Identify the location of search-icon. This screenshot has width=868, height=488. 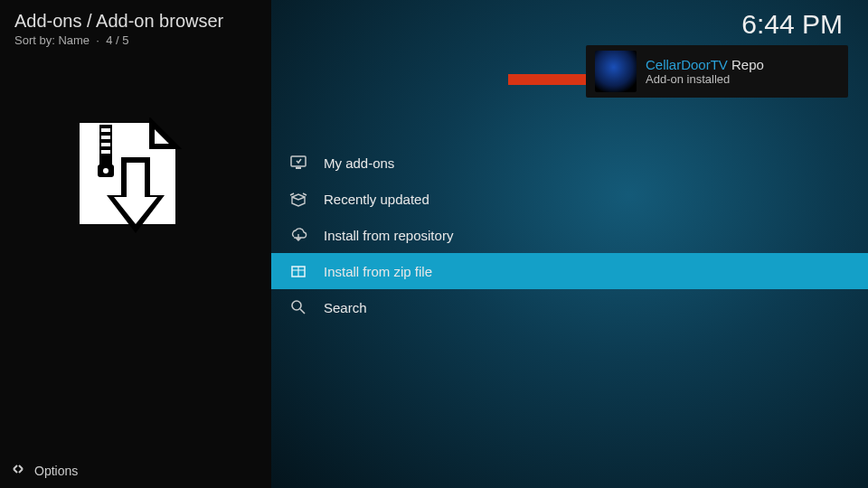
(298, 307).